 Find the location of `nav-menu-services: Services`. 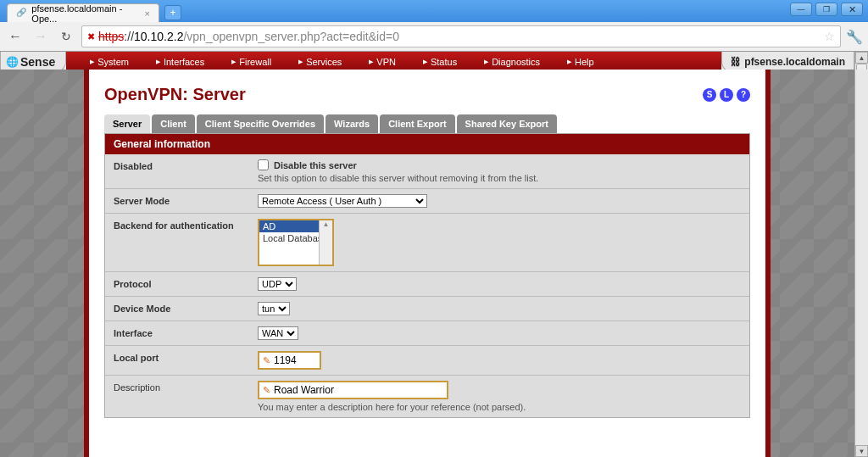

nav-menu-services: Services is located at coordinates (320, 62).